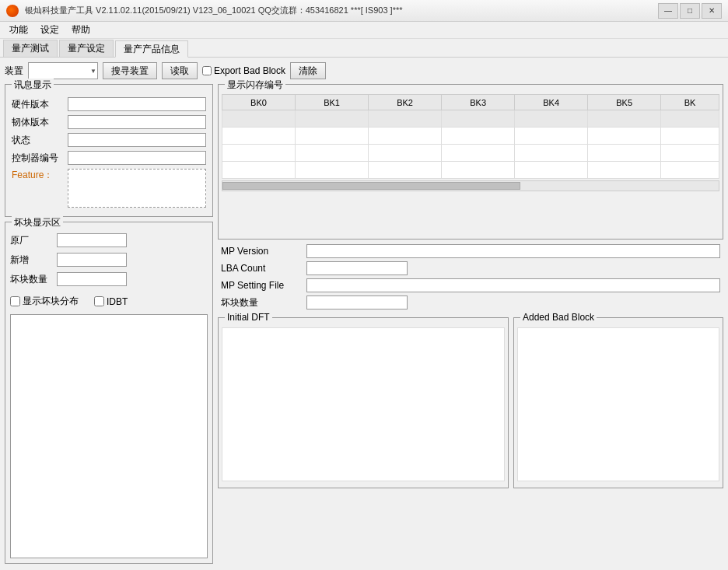  What do you see at coordinates (471, 268) in the screenshot?
I see `lba-count-row: LBA Count` at bounding box center [471, 268].